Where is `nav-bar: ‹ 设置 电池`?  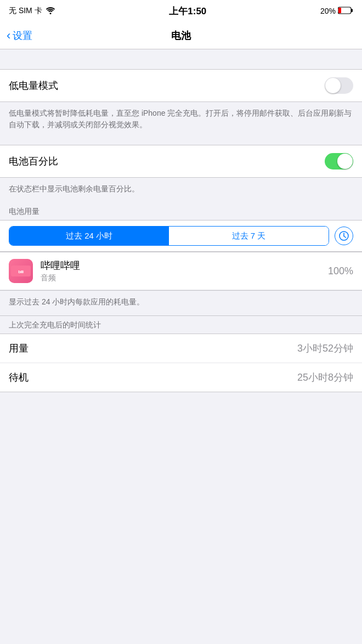 nav-bar: ‹ 设置 电池 is located at coordinates (181, 36).